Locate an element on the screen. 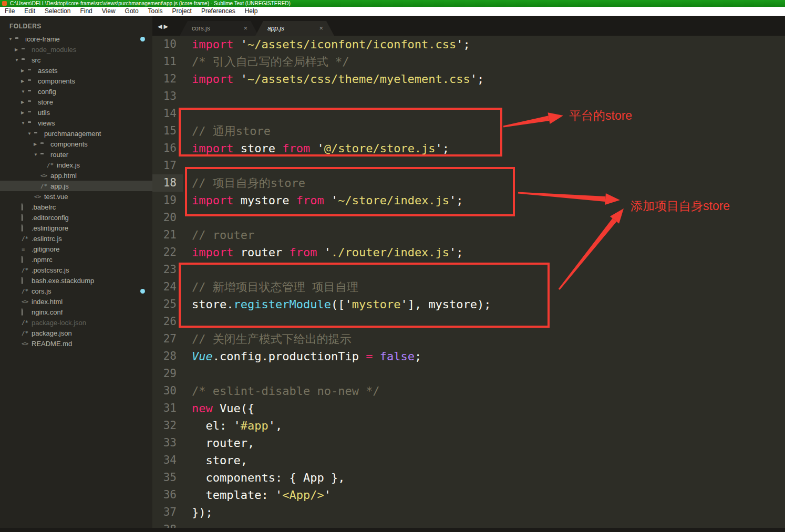 This screenshot has width=785, height=532. sidebar-item-label: assets is located at coordinates (48, 70).